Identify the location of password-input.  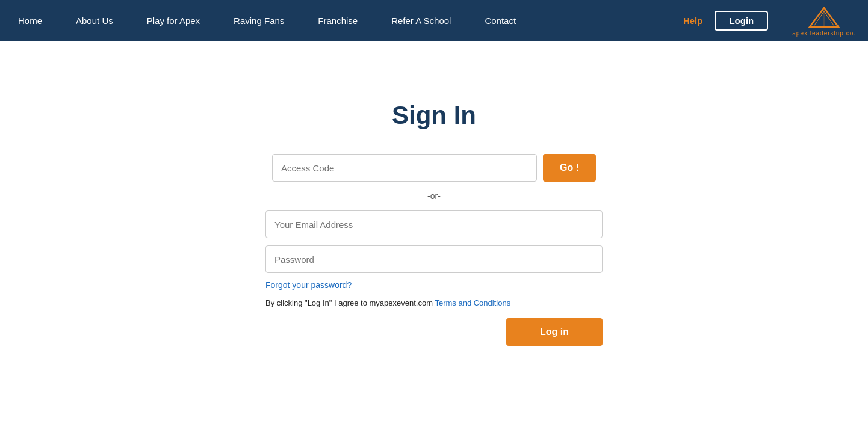
(434, 259).